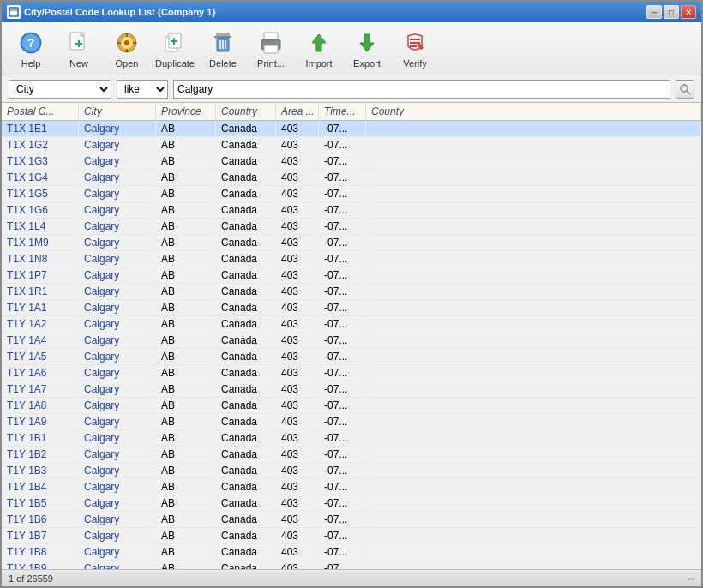 The height and width of the screenshot is (588, 703). What do you see at coordinates (40, 243) in the screenshot?
I see `cell-postal: T1X 1M9` at bounding box center [40, 243].